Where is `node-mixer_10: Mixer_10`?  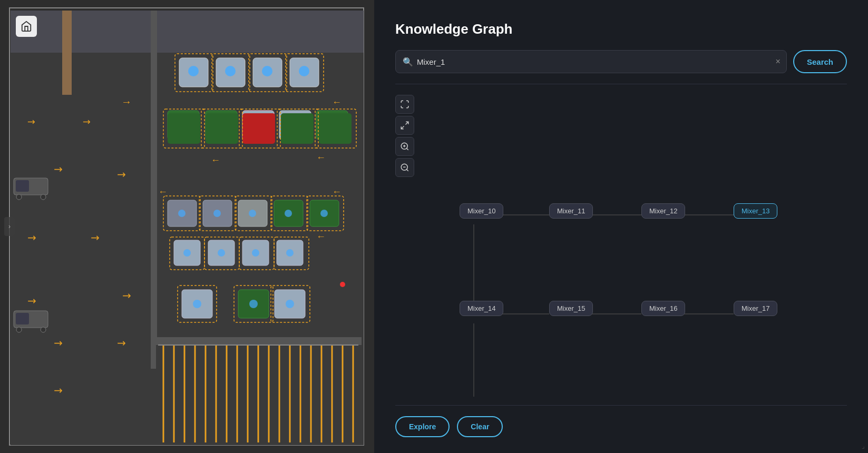
node-mixer_10: Mixer_10 is located at coordinates (482, 211).